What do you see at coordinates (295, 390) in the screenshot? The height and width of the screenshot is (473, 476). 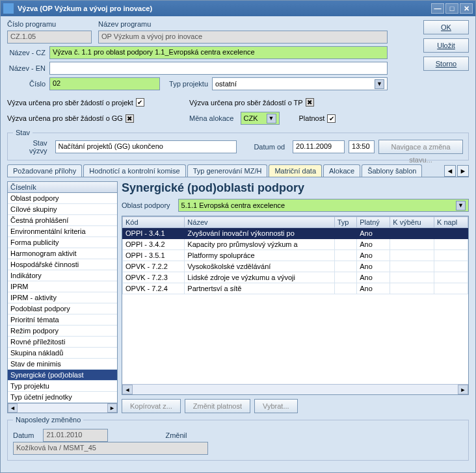 I see `grid-scroll-track` at bounding box center [295, 390].